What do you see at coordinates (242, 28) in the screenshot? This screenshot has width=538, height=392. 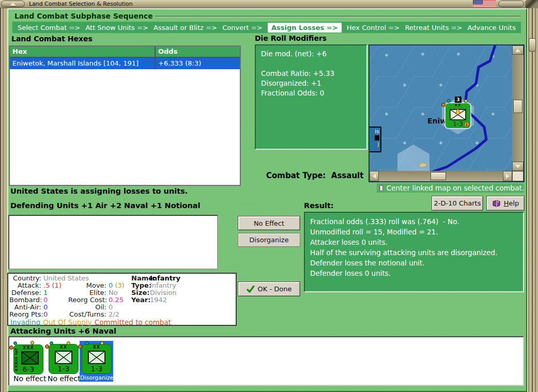 I see `phase-convert: Convert =>` at bounding box center [242, 28].